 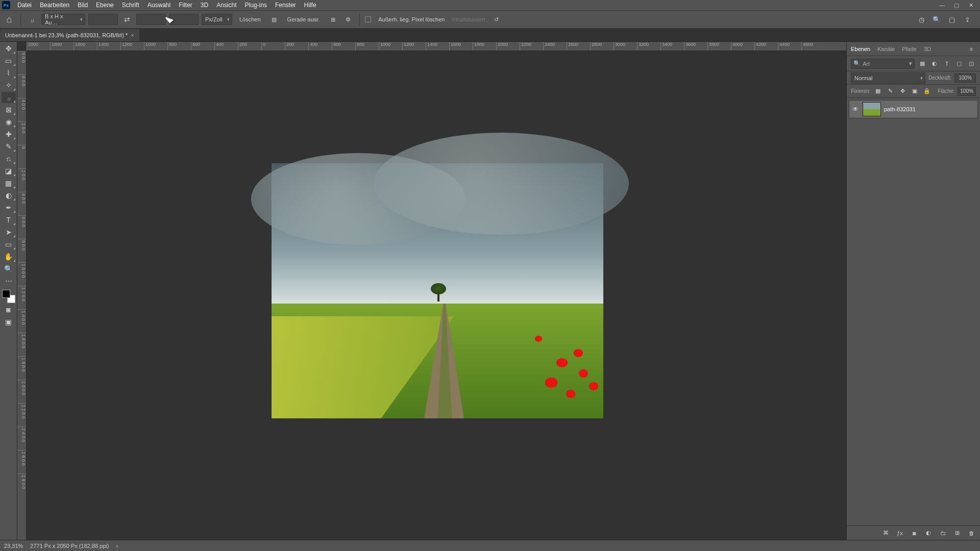 I want to click on overlay-grid-button: ⊞, so click(x=333, y=19).